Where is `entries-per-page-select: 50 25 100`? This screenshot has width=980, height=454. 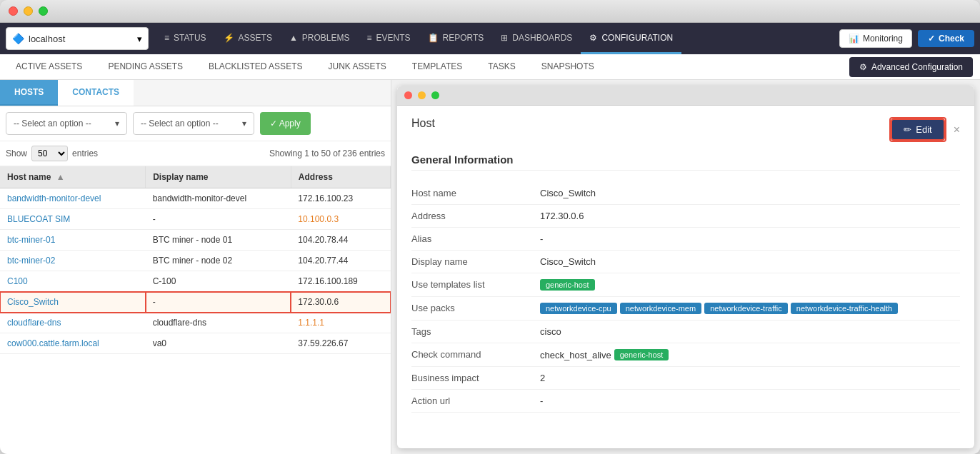
entries-per-page-select: 50 25 100 is located at coordinates (50, 153).